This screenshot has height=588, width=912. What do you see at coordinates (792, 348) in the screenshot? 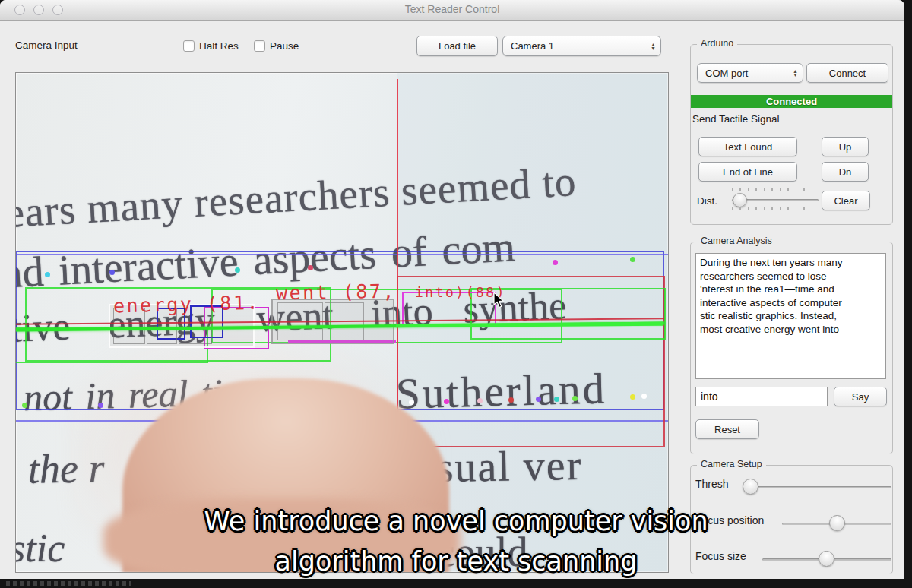
I see `camera-analysis-group: Camera Analysis During the next ten year…` at bounding box center [792, 348].